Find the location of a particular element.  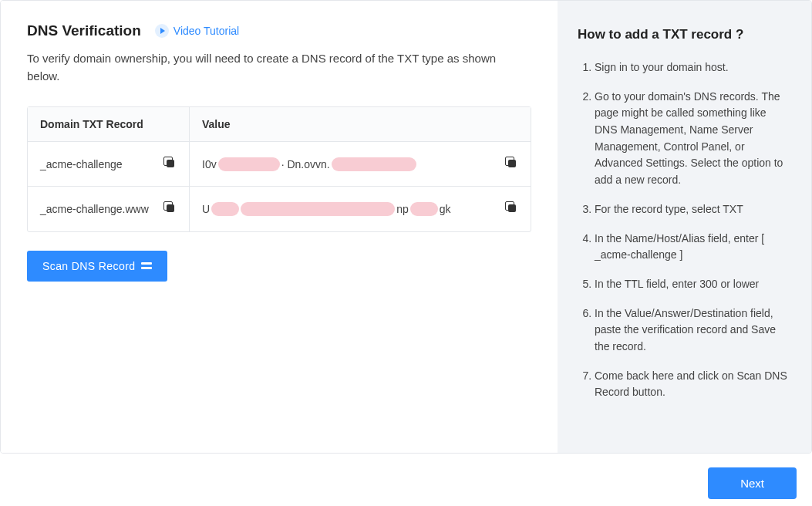

value-cell: U np gk is located at coordinates (360, 209).